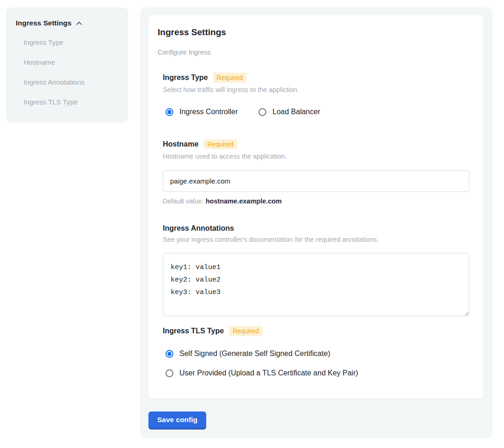  Describe the element at coordinates (318, 331) in the screenshot. I see `field-label-row: Ingress TLS Type Required` at that location.